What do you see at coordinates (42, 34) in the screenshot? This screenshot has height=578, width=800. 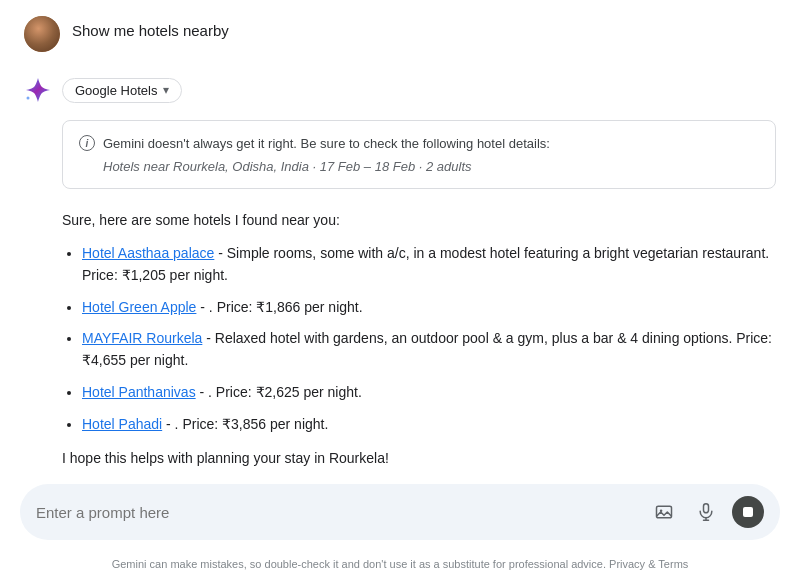 I see `user-avatar` at bounding box center [42, 34].